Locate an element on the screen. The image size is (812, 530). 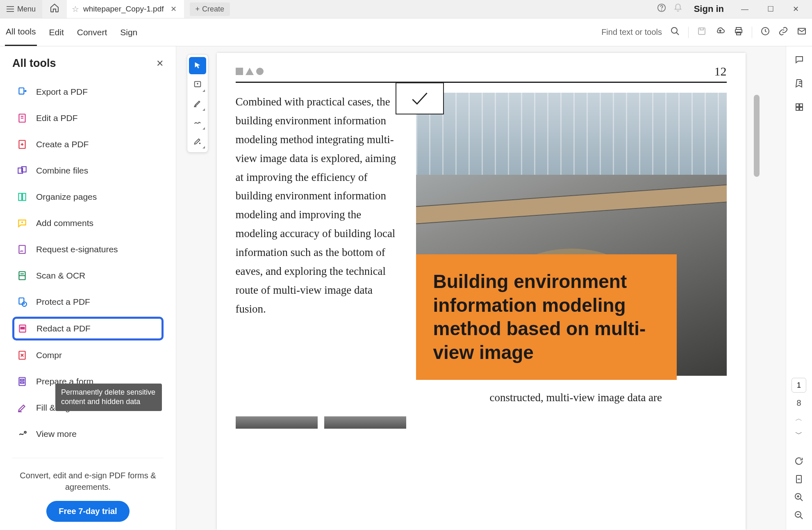
bookmark-panel-icon is located at coordinates (799, 85).